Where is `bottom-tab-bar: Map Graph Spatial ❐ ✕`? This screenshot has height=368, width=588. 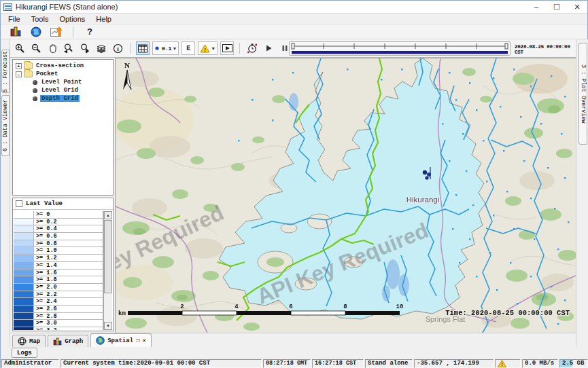
bottom-tab-bar: Map Graph Spatial ❐ ✕ is located at coordinates (293, 339).